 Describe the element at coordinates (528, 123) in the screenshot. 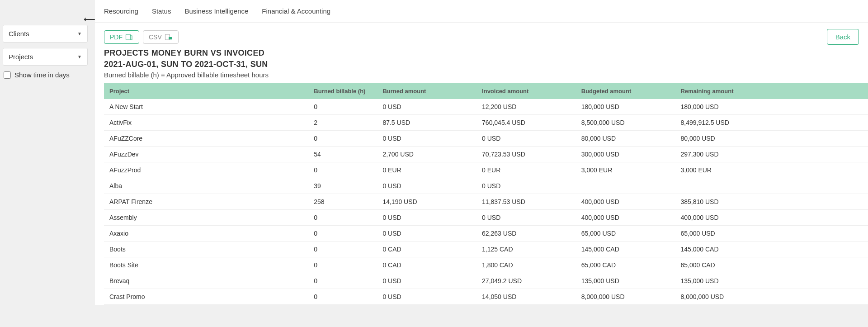

I see `cell-invoiced: 760,045.4 USD` at that location.